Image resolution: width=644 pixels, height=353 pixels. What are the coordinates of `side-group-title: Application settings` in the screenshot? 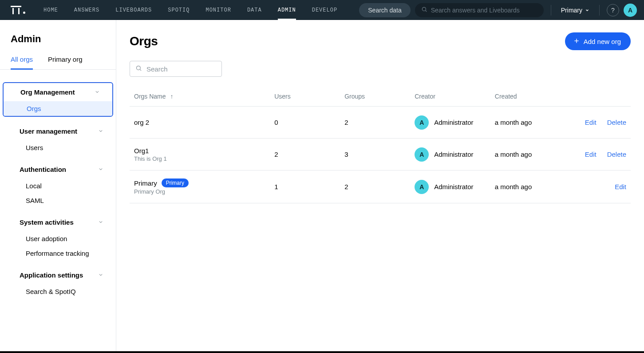 It's located at (51, 275).